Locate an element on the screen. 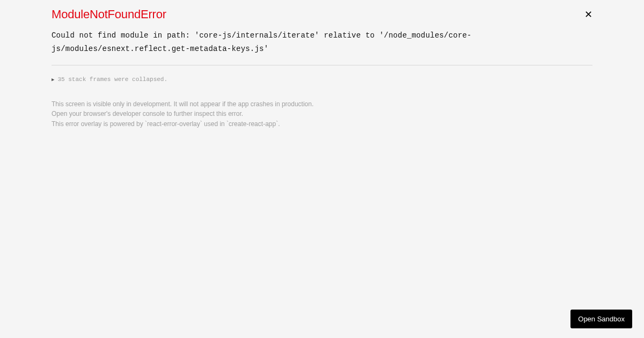  divider is located at coordinates (322, 65).